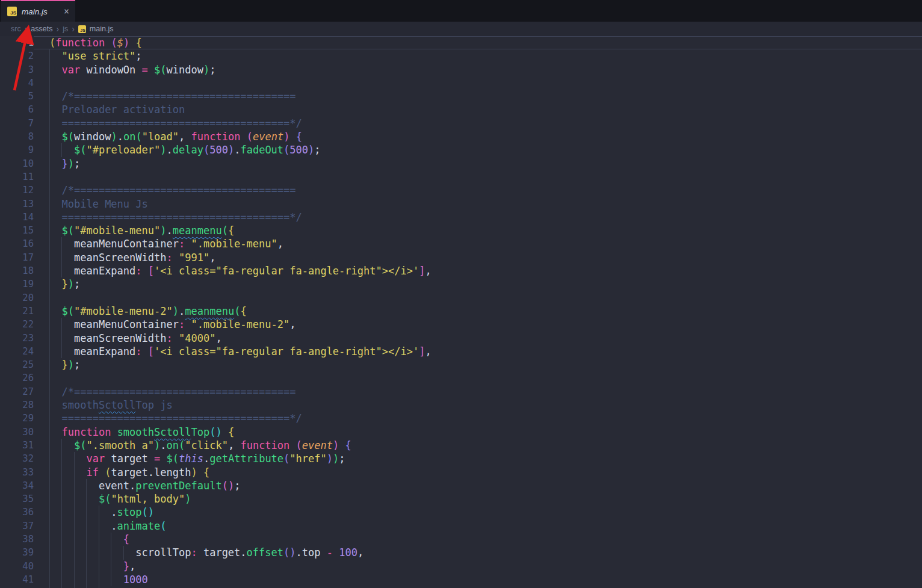  What do you see at coordinates (461, 217) in the screenshot?
I see `code-line: 14 =====================================…` at bounding box center [461, 217].